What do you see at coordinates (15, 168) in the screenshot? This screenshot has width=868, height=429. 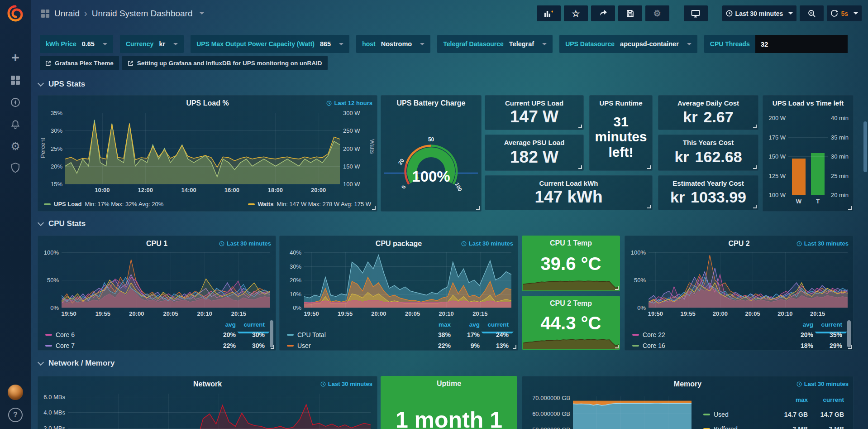 I see `sidebar-item-admin` at bounding box center [15, 168].